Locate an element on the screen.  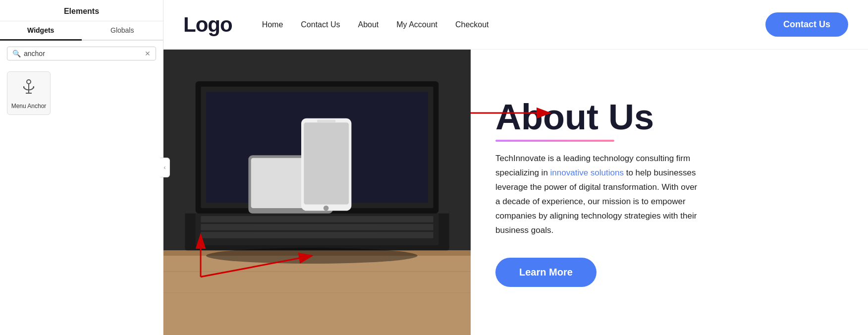
about-title-underline is located at coordinates (555, 141).